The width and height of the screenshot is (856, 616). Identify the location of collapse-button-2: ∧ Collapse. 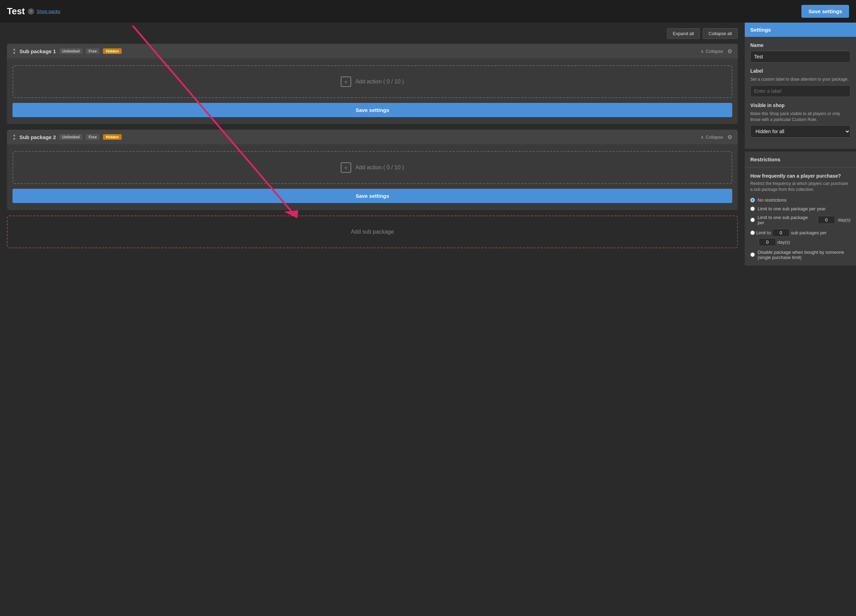
(712, 137).